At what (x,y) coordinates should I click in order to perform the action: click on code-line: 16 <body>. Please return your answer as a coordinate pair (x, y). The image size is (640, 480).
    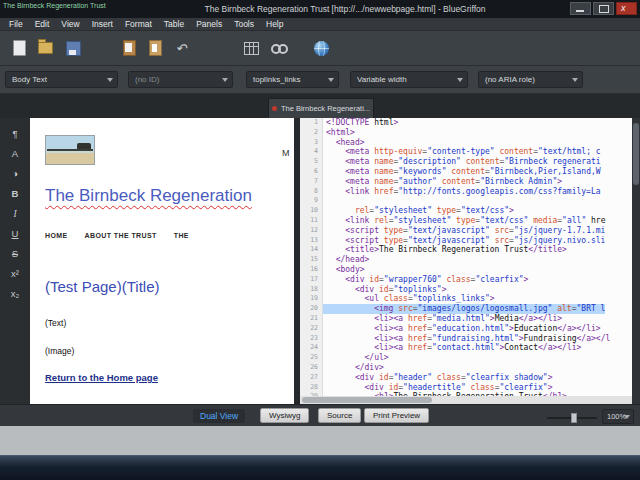
    Looking at the image, I should click on (466, 270).